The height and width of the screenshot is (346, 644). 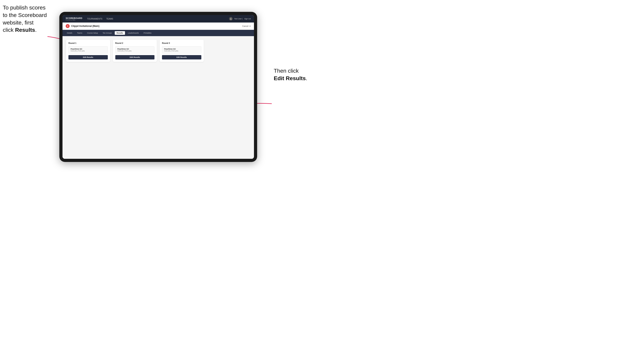 What do you see at coordinates (158, 87) in the screenshot?
I see `tablet-screen: SCOREBOARD Powered by clippd TOURNAMENTS…` at bounding box center [158, 87].